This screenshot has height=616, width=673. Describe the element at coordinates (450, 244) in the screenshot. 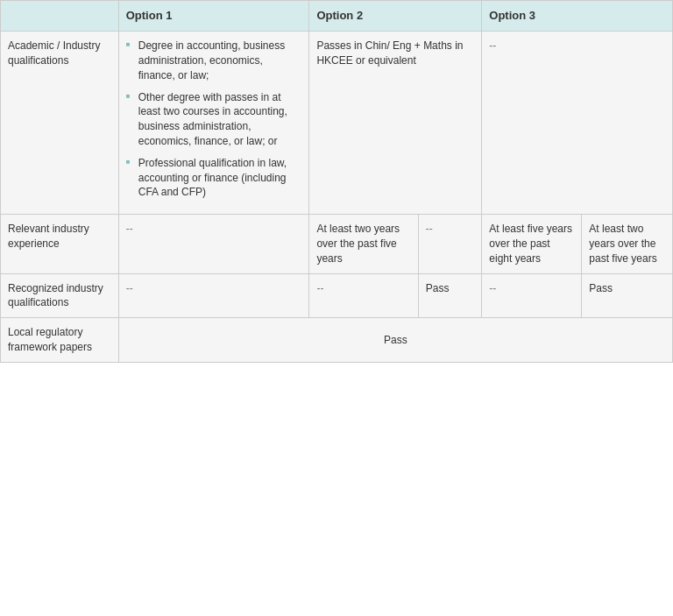

I see `experience-option2b: --` at that location.